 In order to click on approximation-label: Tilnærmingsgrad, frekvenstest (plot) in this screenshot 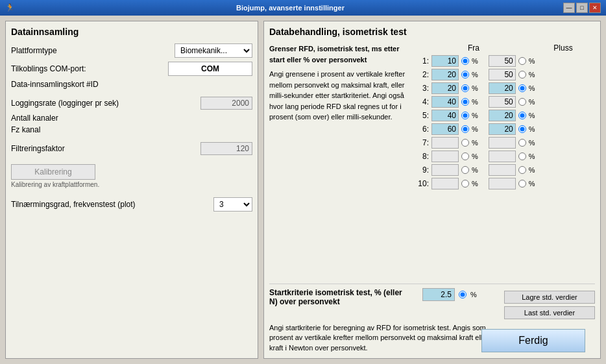, I will do `click(112, 204)`.